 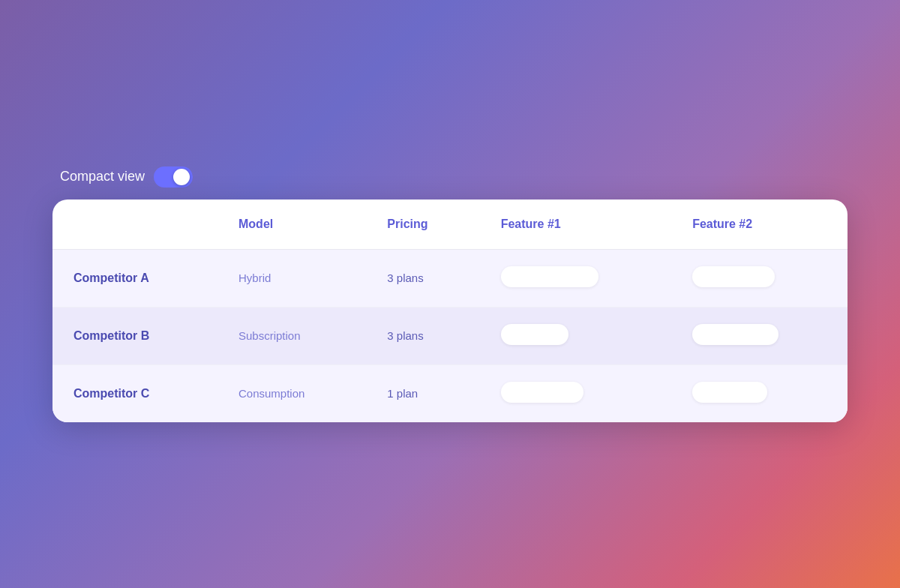 What do you see at coordinates (270, 336) in the screenshot?
I see `competitor-model: Subscription` at bounding box center [270, 336].